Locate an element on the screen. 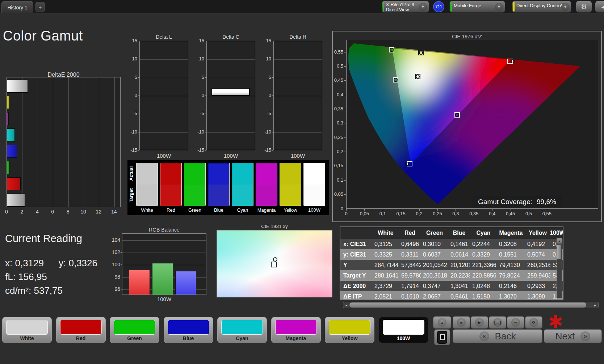  collapse-panel-button: ◀ is located at coordinates (600, 7).